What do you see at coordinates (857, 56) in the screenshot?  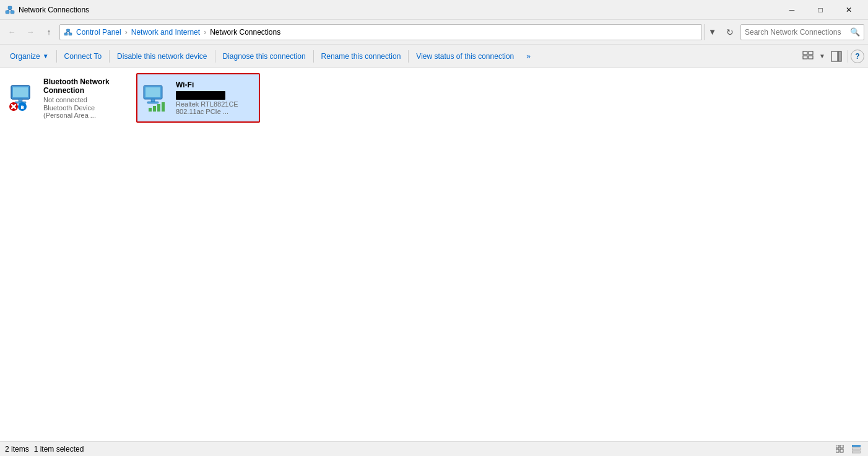 I see `help-button: ?` at bounding box center [857, 56].